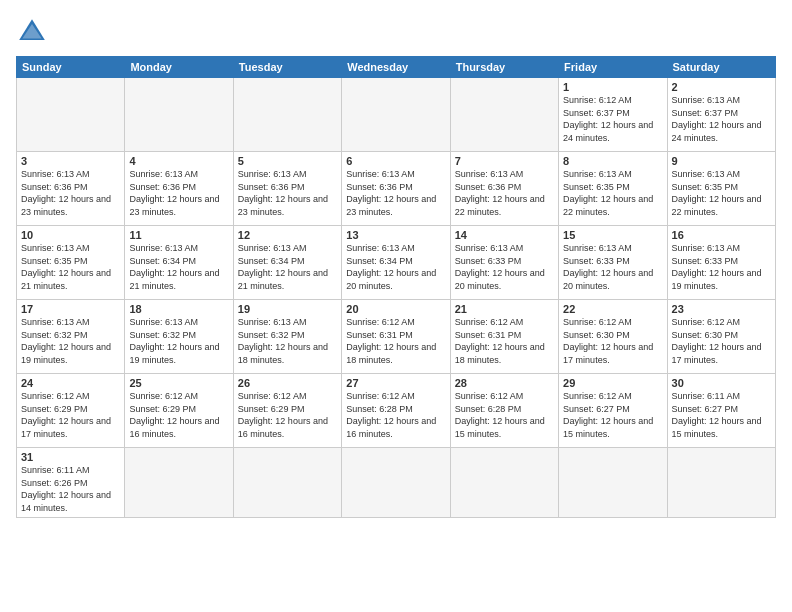 Image resolution: width=792 pixels, height=612 pixels. What do you see at coordinates (504, 383) in the screenshot?
I see `day-number: 28` at bounding box center [504, 383].